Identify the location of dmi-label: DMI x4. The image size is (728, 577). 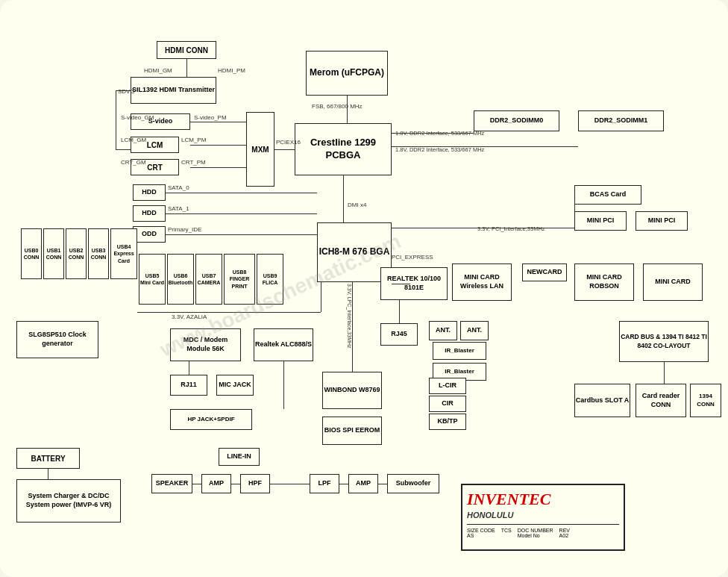
(357, 205).